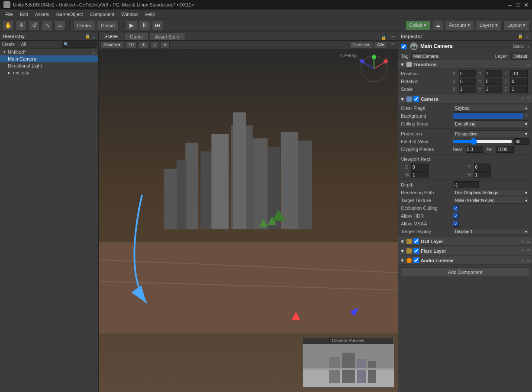  Describe the element at coordinates (456, 216) in the screenshot. I see `hdr-checkbox: ✓` at that location.